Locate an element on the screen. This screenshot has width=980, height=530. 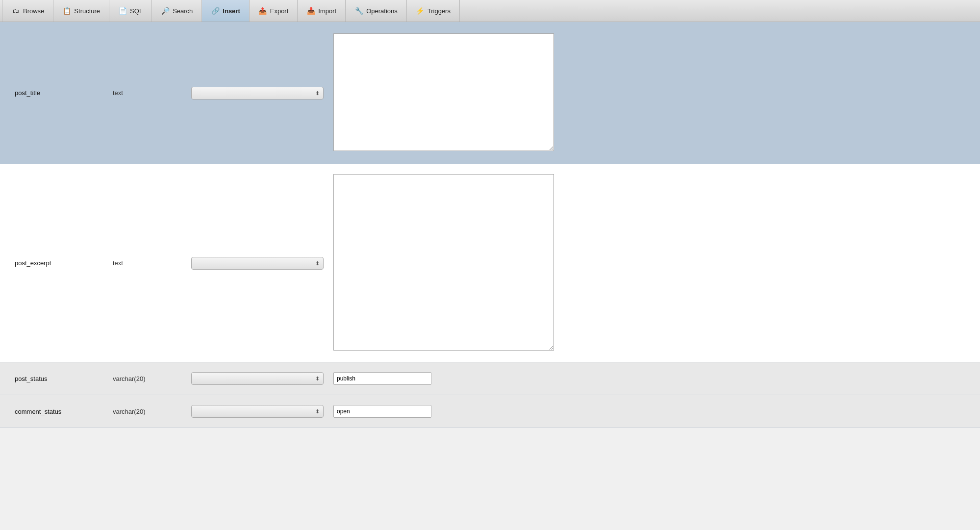
post-excerpt-select is located at coordinates (257, 263).